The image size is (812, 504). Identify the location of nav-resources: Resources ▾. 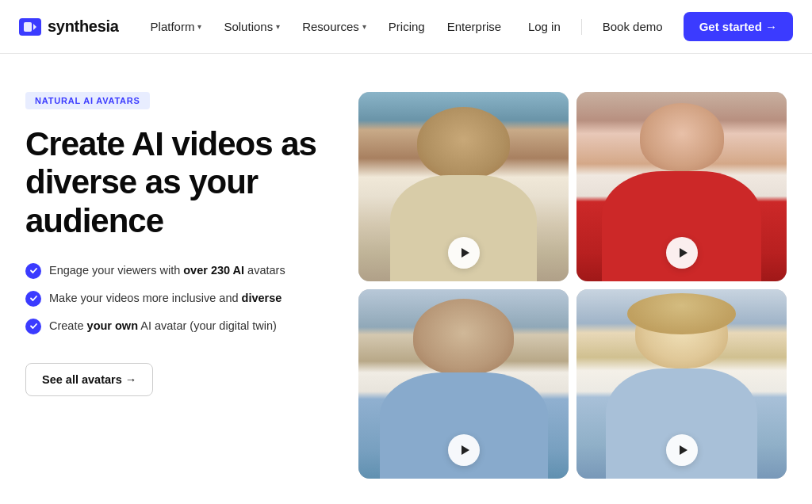
(335, 27).